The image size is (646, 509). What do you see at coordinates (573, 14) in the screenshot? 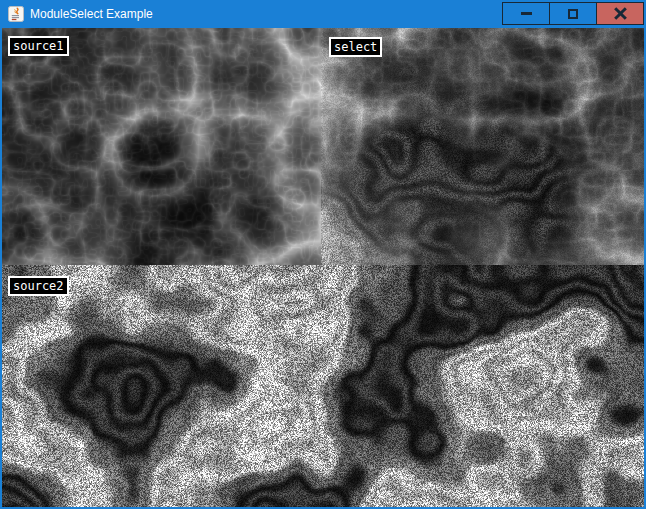
I see `maximize-button` at bounding box center [573, 14].